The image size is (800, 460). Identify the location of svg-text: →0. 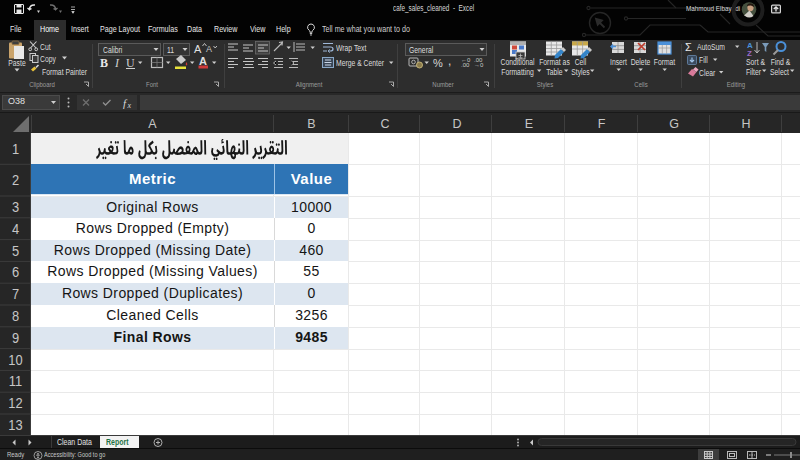
(479, 65).